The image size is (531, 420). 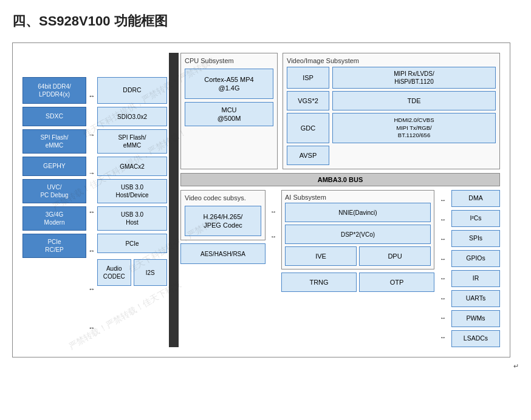 I want to click on dpu-box: DPU, so click(x=395, y=256).